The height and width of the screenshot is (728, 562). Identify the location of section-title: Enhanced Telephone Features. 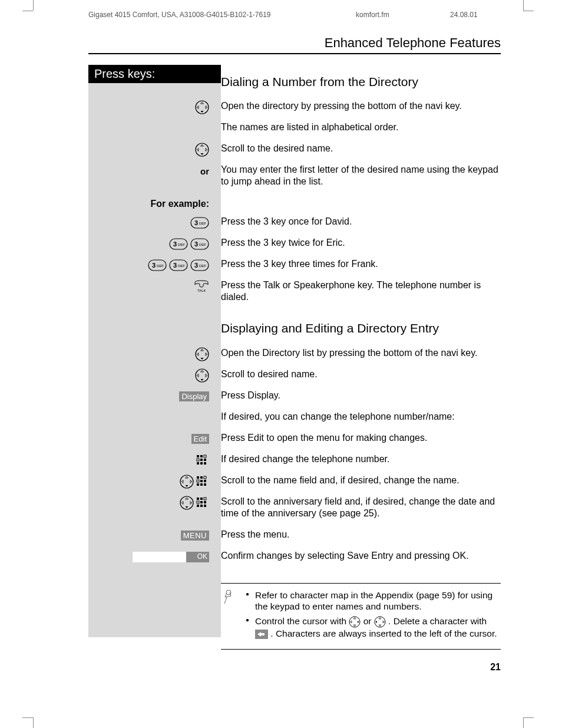
(295, 45).